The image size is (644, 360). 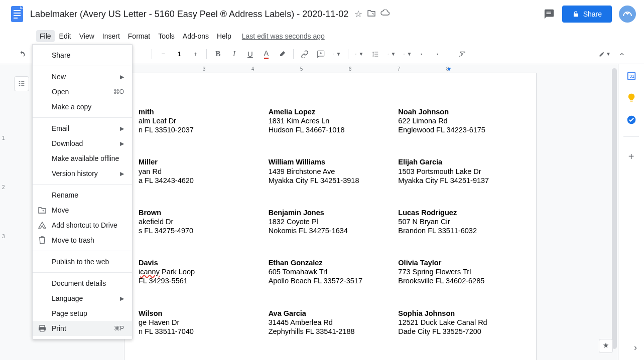 I want to click on menu-insert: Insert, so click(x=111, y=36).